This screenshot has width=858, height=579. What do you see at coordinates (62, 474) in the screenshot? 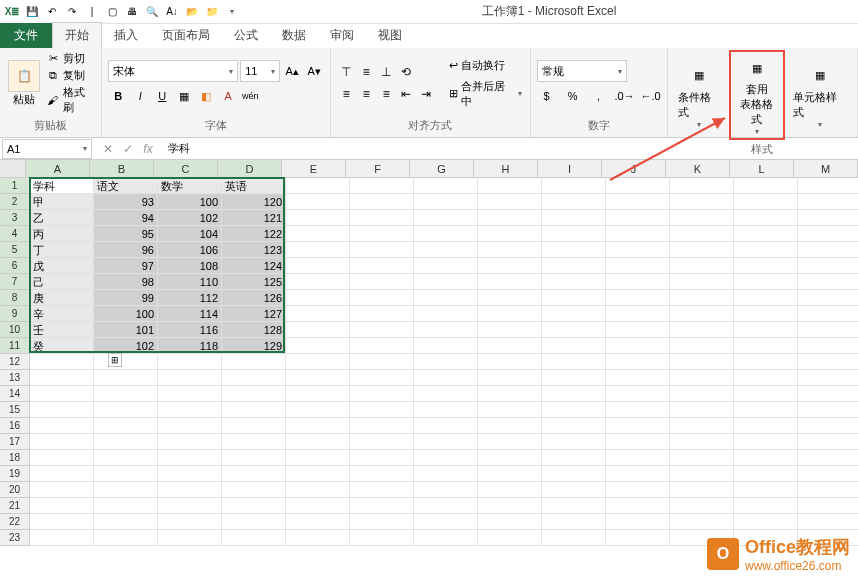
I see `cell-A19` at bounding box center [62, 474].